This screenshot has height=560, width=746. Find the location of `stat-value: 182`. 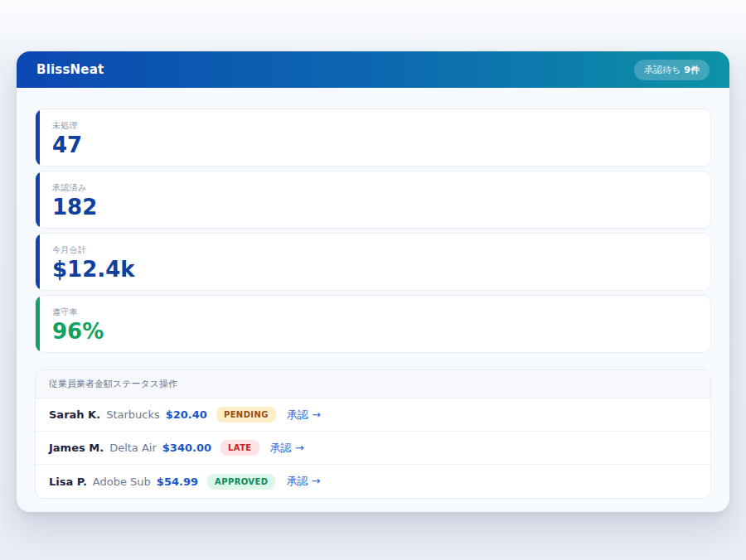

stat-value: 182 is located at coordinates (375, 207).